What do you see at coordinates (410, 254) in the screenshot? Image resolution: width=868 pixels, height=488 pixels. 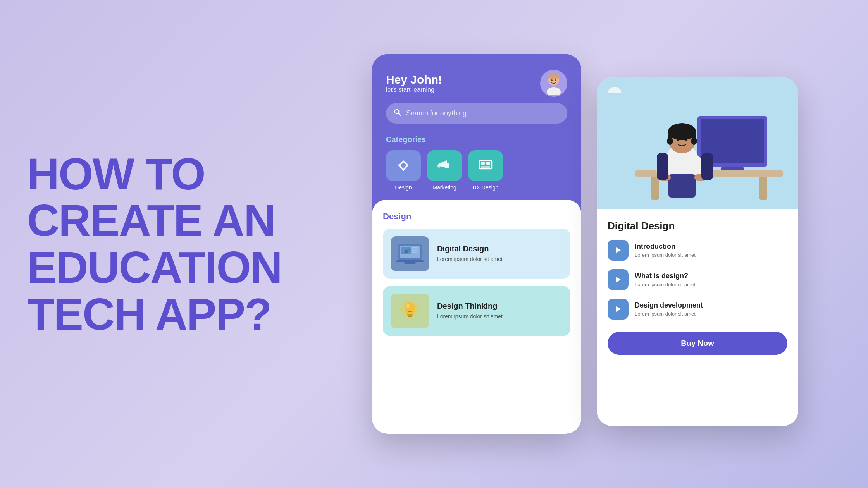 I see `card-thumb-digital` at bounding box center [410, 254].